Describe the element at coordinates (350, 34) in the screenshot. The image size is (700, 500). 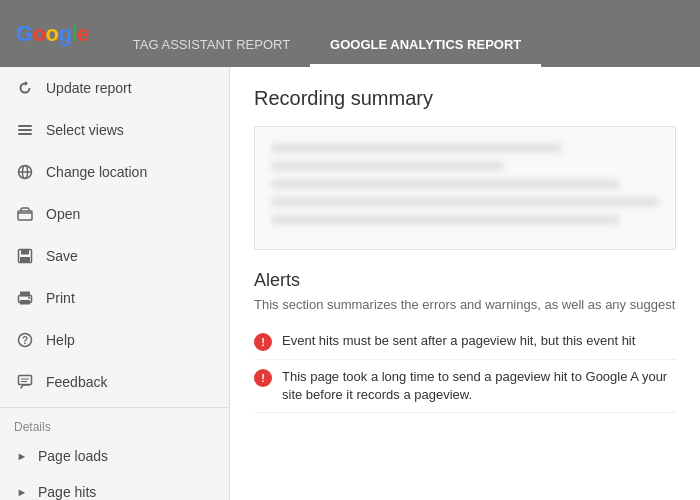
I see `header: Google TAG ASSISTANT REPORT GOOGLE ANALY…` at that location.